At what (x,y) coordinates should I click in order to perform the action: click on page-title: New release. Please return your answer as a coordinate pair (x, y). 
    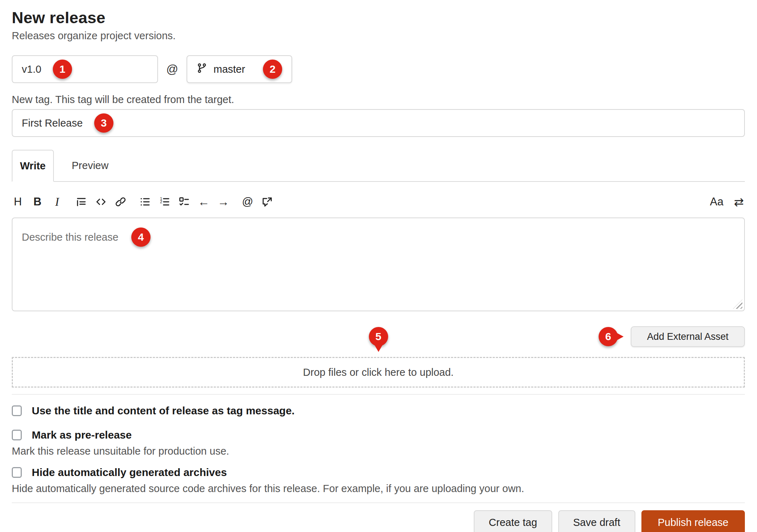
    Looking at the image, I should click on (378, 18).